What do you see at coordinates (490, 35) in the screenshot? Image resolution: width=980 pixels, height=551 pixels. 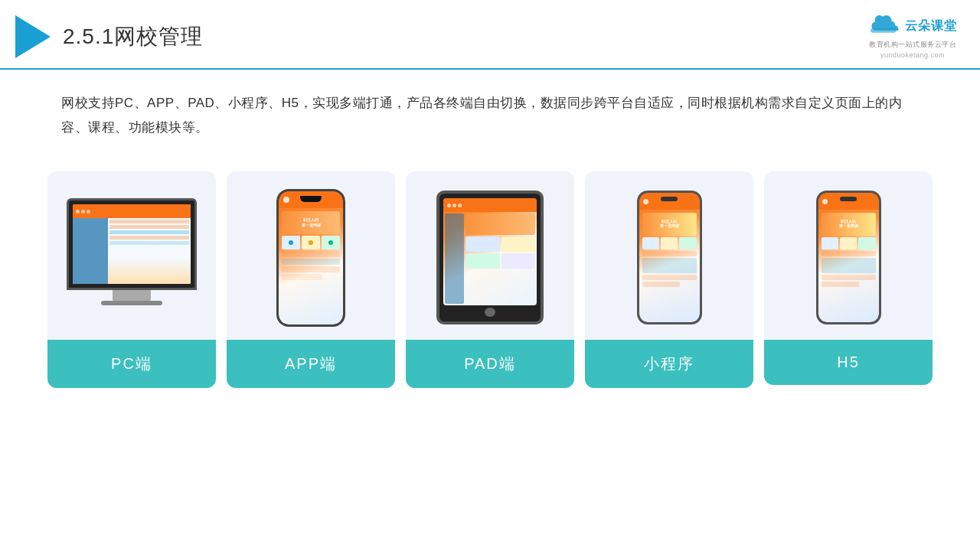 I see `page-header: 2.5.1网校管理 云朵课堂 教育机构一站式服务云平台 yunduoketang…` at bounding box center [490, 35].